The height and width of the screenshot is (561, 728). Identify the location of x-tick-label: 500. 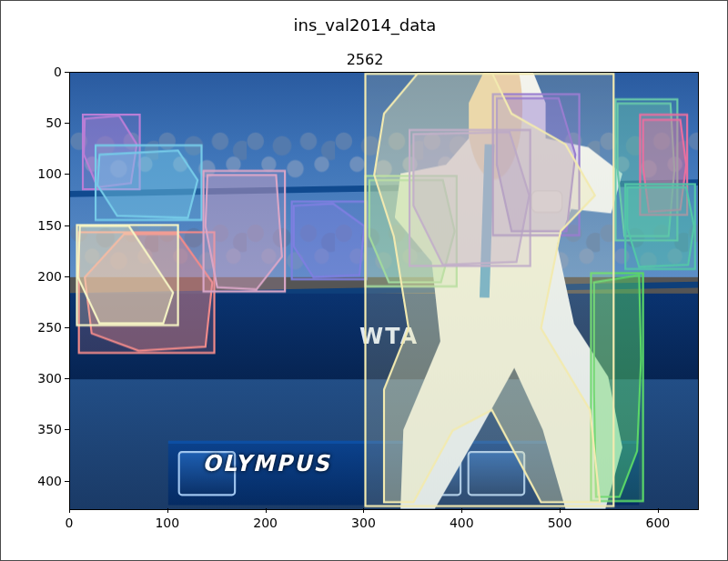
(561, 523).